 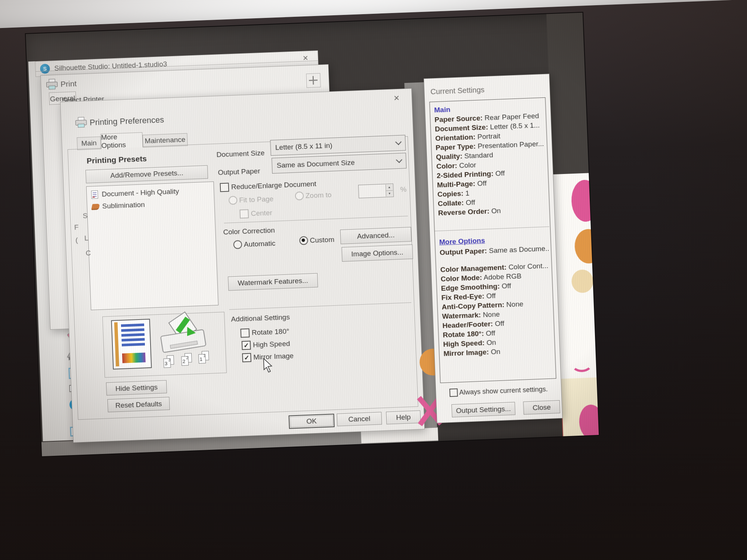 I want to click on preview-rainbow-bar, so click(x=134, y=358).